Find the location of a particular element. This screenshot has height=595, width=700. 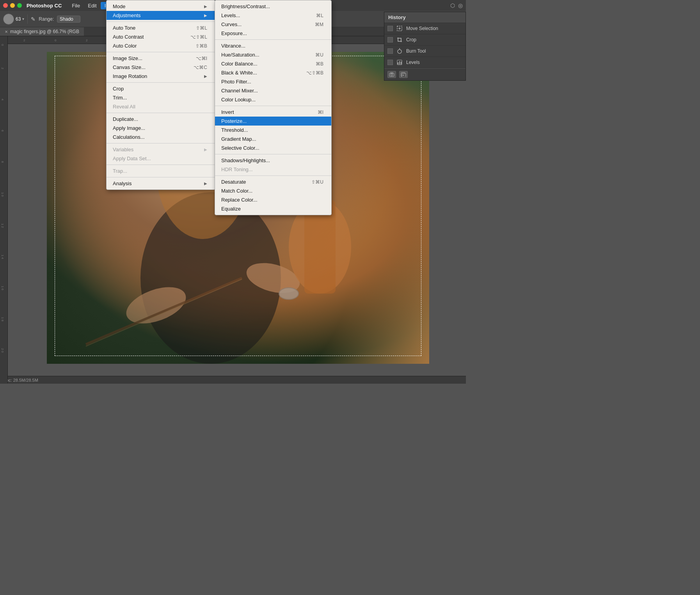

history-footer is located at coordinates (425, 74).